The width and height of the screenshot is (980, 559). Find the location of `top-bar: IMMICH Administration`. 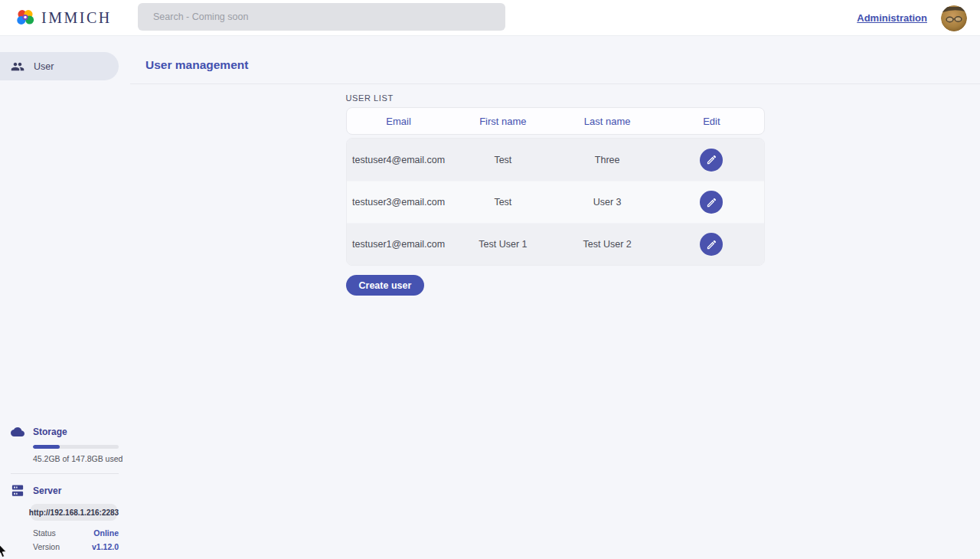

top-bar: IMMICH Administration is located at coordinates (490, 18).